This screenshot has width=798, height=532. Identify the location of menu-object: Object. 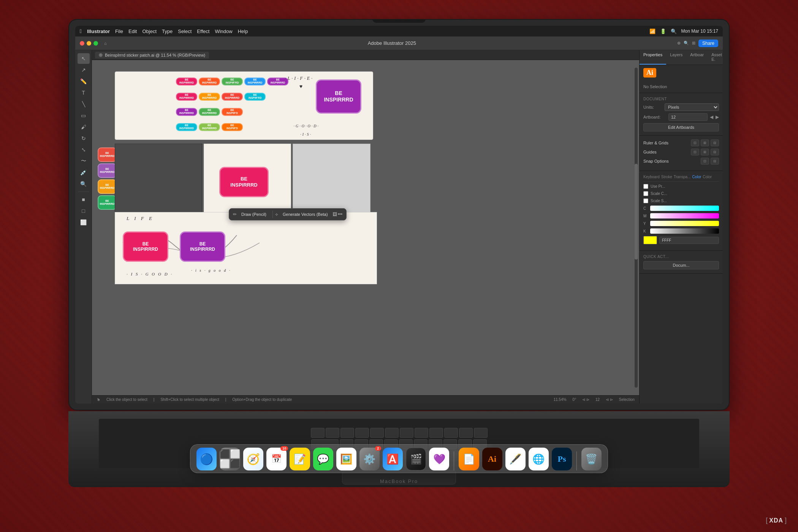
(149, 31).